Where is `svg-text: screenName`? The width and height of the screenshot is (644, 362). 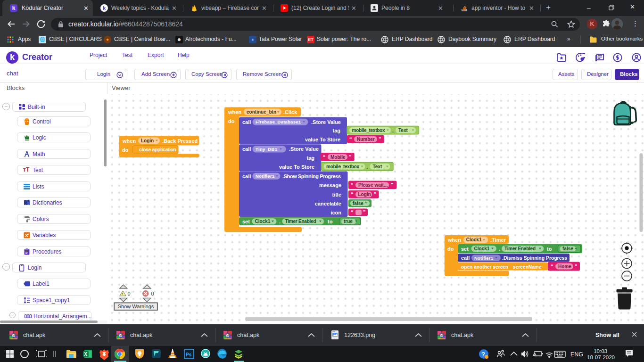
svg-text: screenName is located at coordinates (527, 267).